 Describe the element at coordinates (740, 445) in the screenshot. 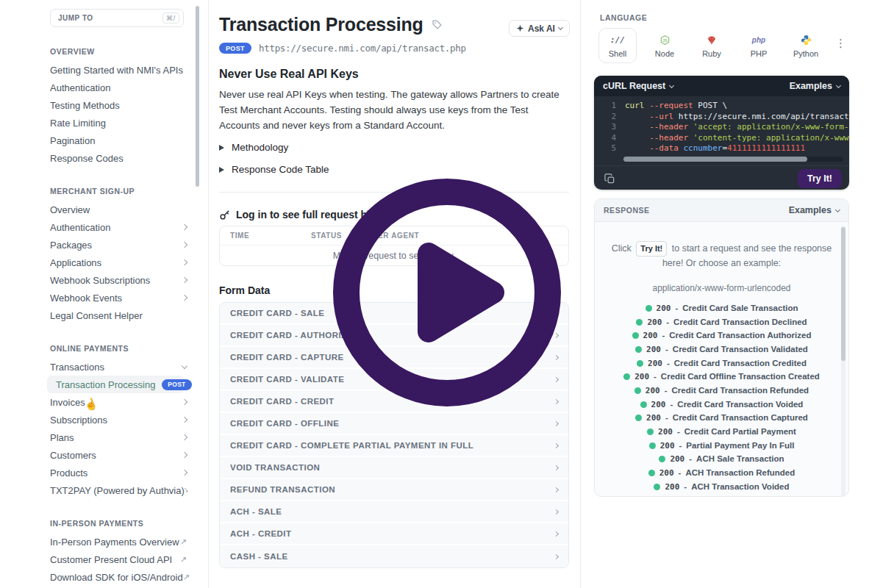

I see `example-label: Partial Payment Pay In Full` at that location.